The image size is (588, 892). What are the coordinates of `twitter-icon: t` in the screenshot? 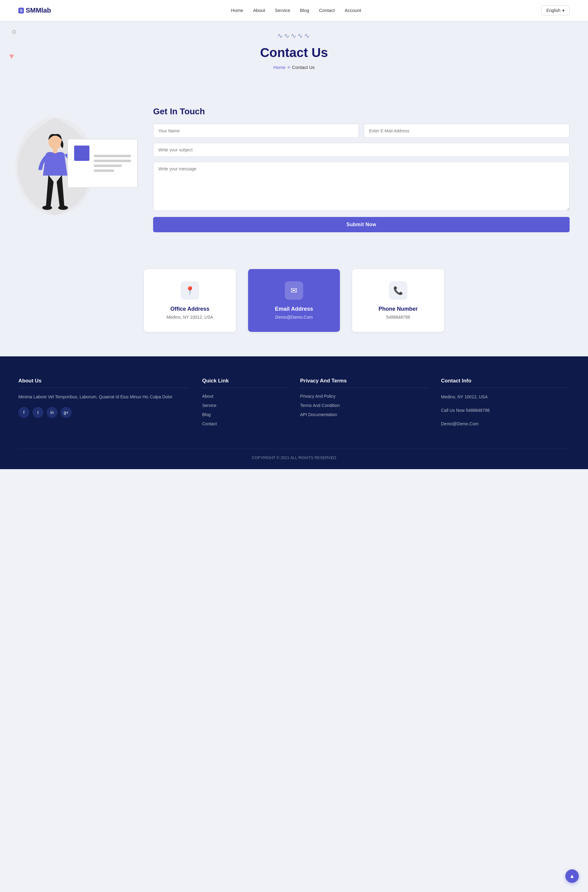 It's located at (38, 413).